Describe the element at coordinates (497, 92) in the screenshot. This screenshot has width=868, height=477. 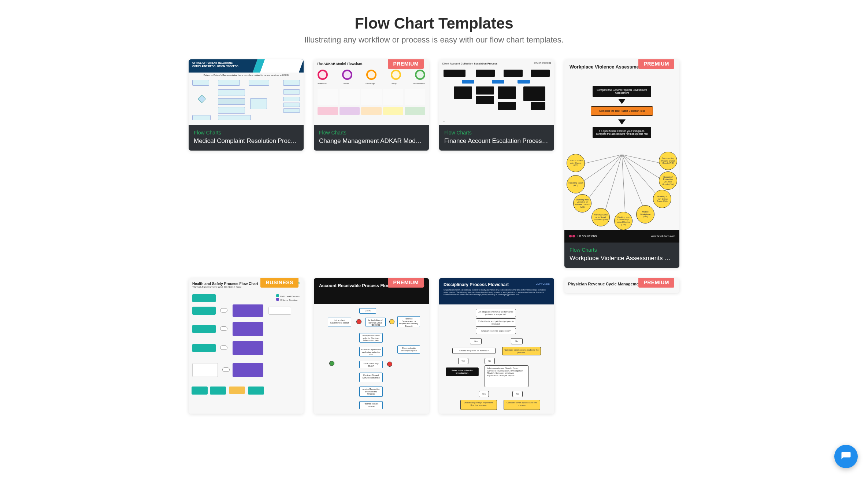
I see `template-thumbnail: Client Account Collection Escalation Pro…` at that location.